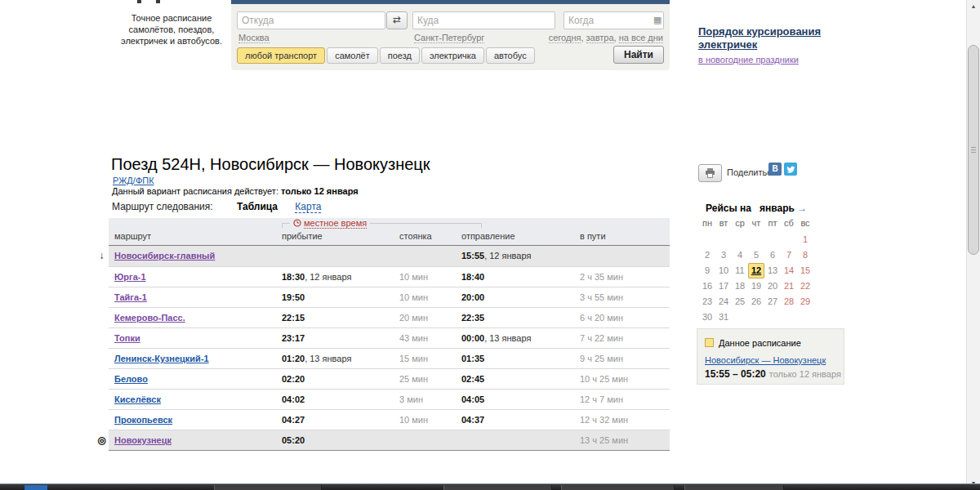 This screenshot has height=490, width=980. Describe the element at coordinates (144, 420) in the screenshot. I see `station-link: Прокопьевск` at that location.